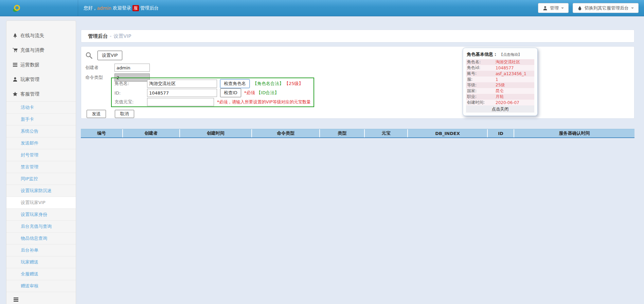  I want to click on cart-icon, so click(15, 50).